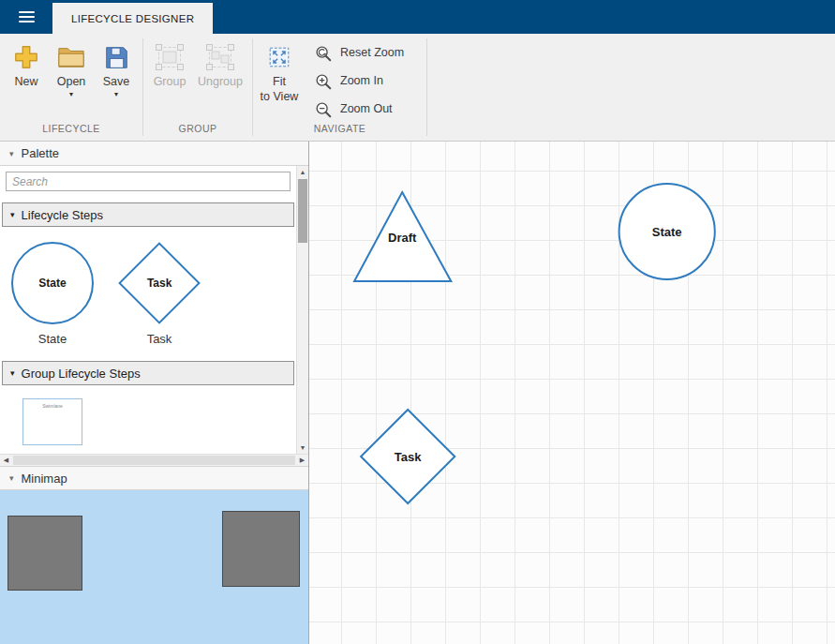 This screenshot has height=644, width=835. Describe the element at coordinates (339, 131) in the screenshot. I see `section-label-navigate: NAVIGATE` at that location.